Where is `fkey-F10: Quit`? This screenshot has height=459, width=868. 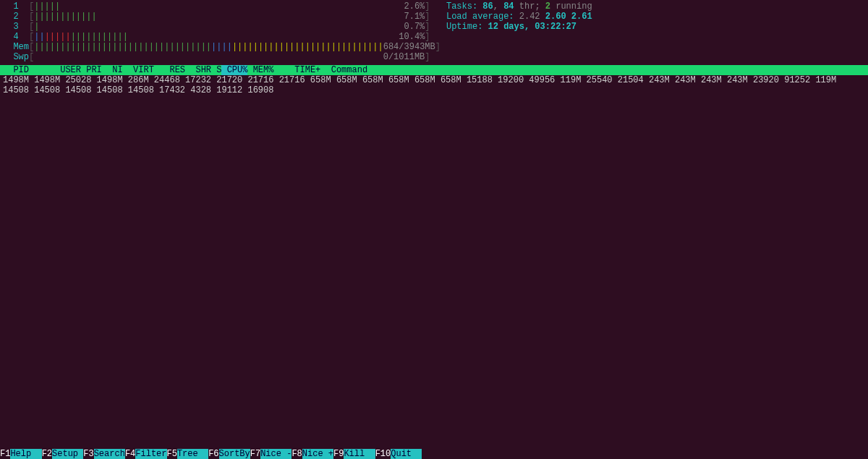 fkey-F10: Quit is located at coordinates (407, 454).